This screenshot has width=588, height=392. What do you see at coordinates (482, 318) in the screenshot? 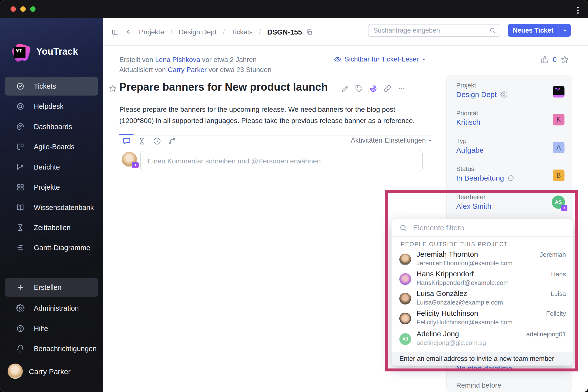
I see `person-row: Felicity Hutchinson FelicityHutchinson@e…` at bounding box center [482, 318].